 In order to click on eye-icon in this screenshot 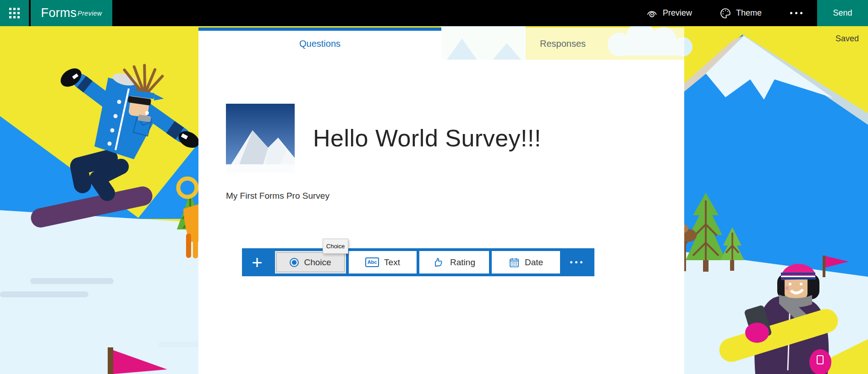, I will do `click(652, 13)`.